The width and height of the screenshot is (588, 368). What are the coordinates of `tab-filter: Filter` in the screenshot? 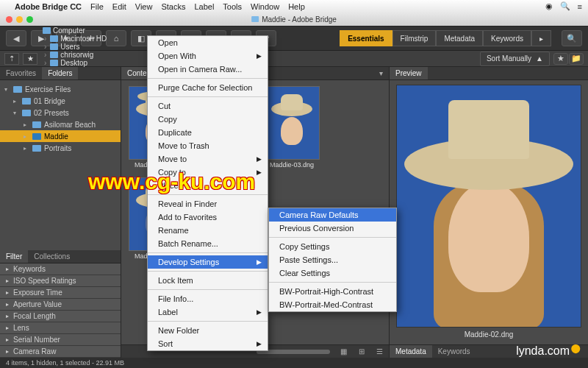 It's located at (14, 256).